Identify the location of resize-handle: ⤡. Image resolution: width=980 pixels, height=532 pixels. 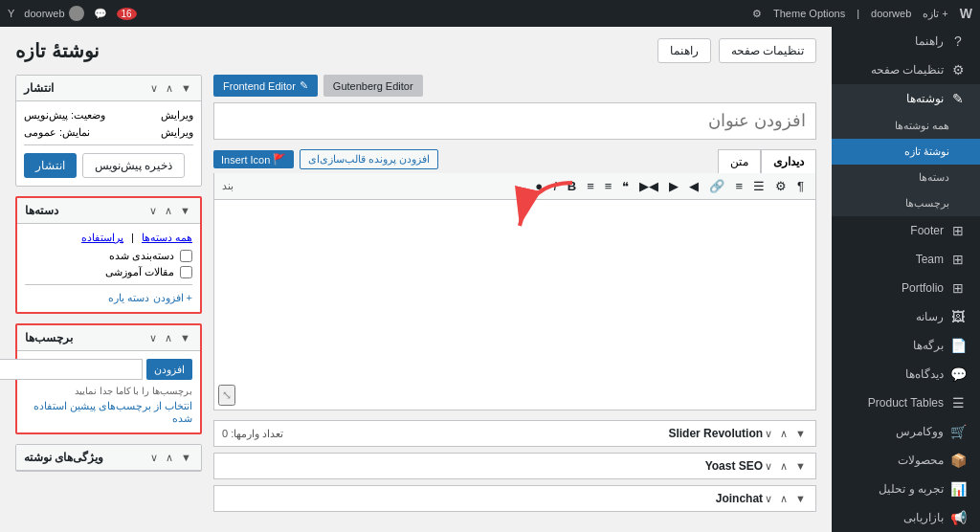
(227, 395).